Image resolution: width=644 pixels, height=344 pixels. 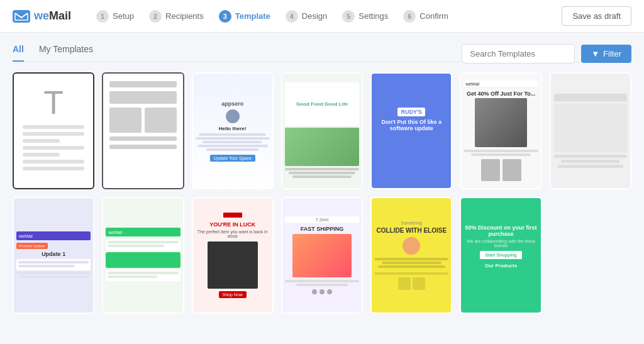 I want to click on shipping-image, so click(x=322, y=255).